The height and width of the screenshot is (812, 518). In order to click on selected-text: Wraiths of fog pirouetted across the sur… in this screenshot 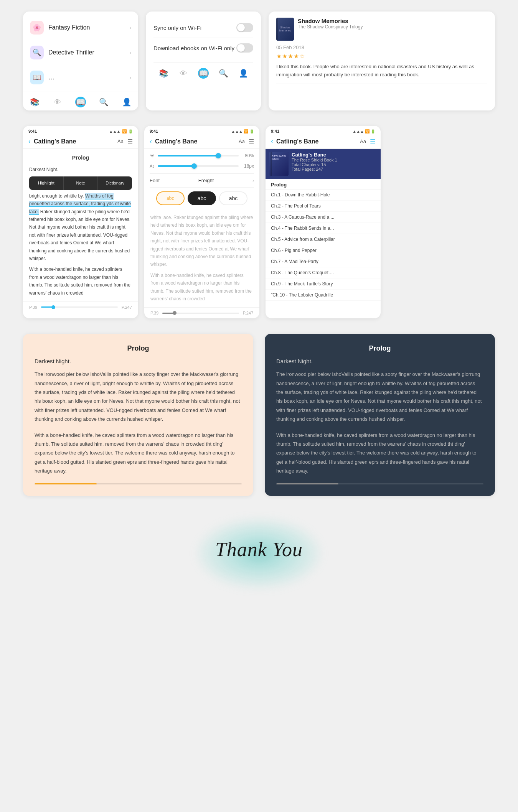, I will do `click(80, 204)`.